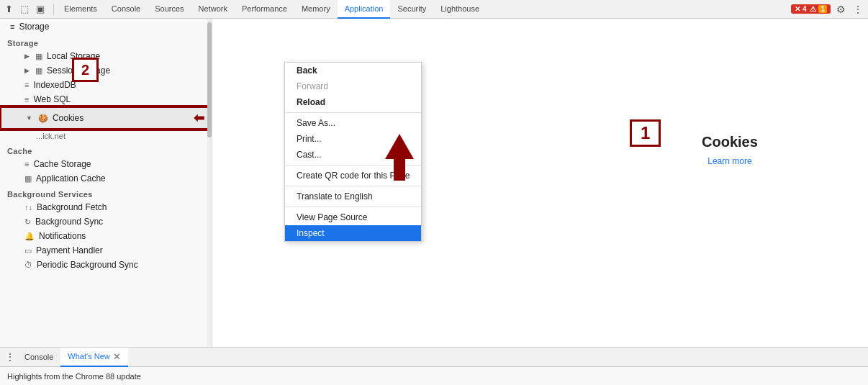 Image resolution: width=868 pixels, height=385 pixels. What do you see at coordinates (28, 250) in the screenshot?
I see `payment-handler-icon: ▭` at bounding box center [28, 250].